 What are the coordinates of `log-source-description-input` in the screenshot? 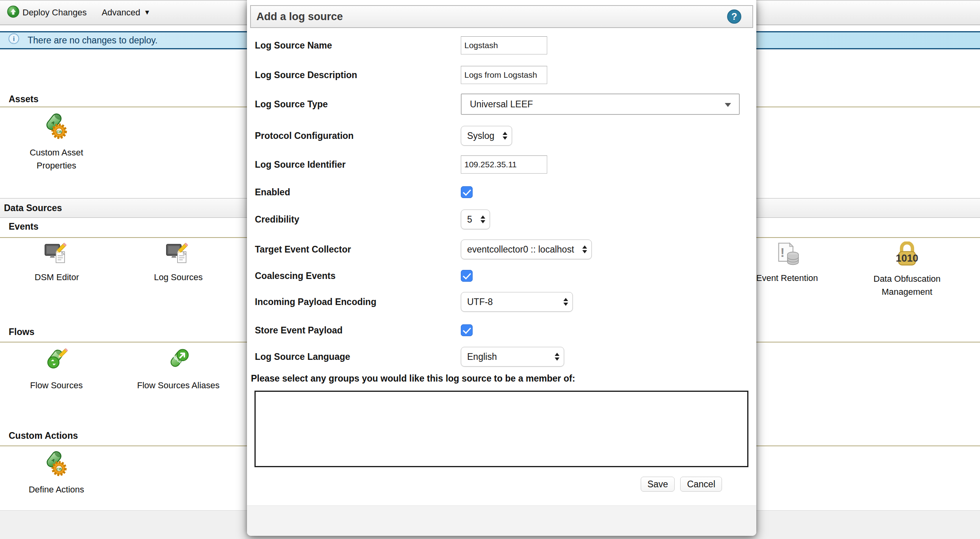 It's located at (504, 75).